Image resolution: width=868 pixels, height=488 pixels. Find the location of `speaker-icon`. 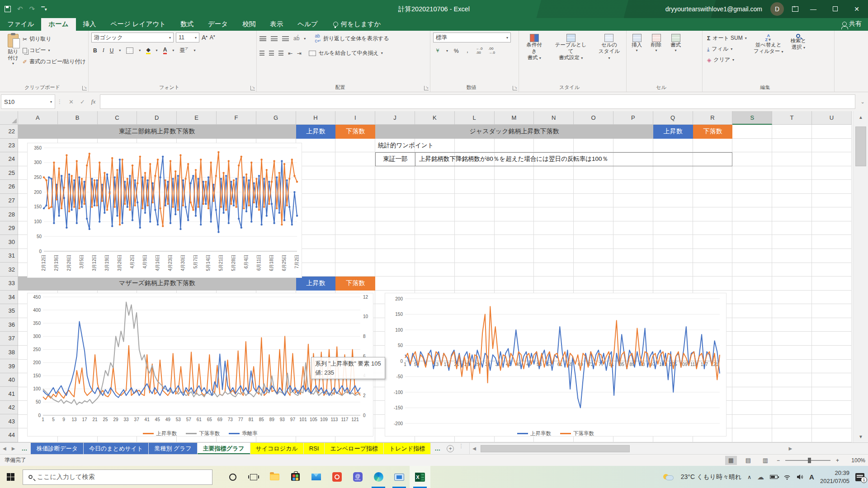

speaker-icon is located at coordinates (800, 477).